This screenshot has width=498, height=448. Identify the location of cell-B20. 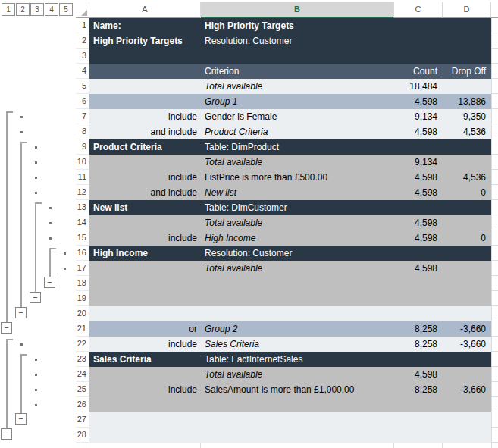
(297, 314).